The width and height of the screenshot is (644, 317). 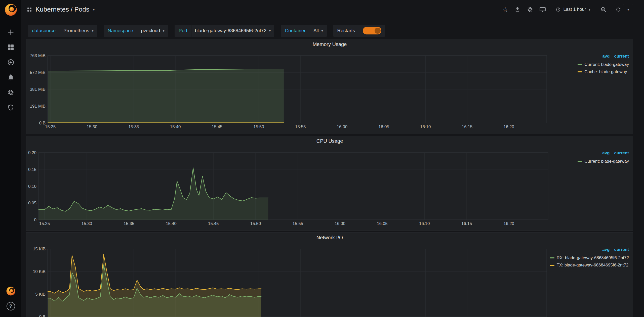 I want to click on svg-text: 191 MiB, so click(x=38, y=106).